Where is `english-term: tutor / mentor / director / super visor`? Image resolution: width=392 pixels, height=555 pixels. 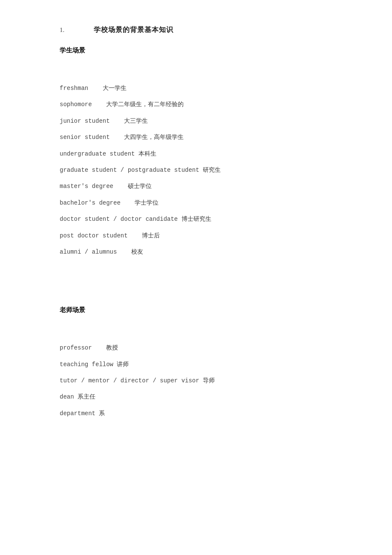
english-term: tutor / mentor / director / super visor is located at coordinates (130, 381).